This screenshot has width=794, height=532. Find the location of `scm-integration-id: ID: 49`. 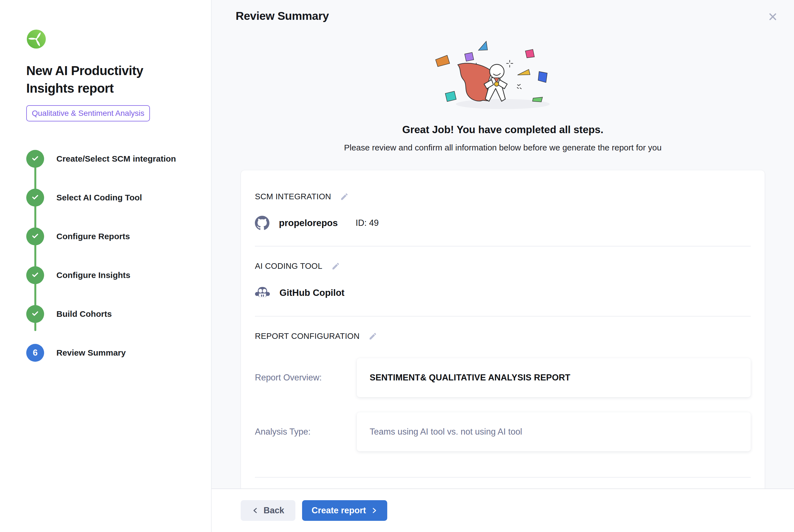

scm-integration-id: ID: 49 is located at coordinates (367, 223).